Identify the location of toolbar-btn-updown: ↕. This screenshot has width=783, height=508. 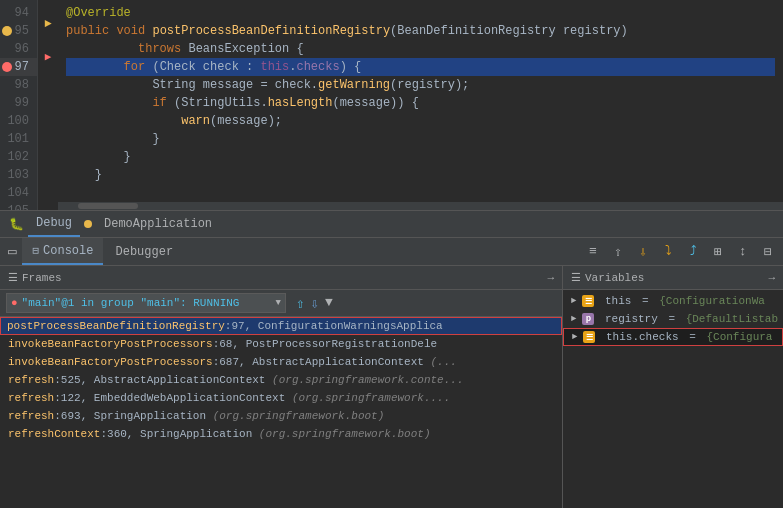
(743, 252).